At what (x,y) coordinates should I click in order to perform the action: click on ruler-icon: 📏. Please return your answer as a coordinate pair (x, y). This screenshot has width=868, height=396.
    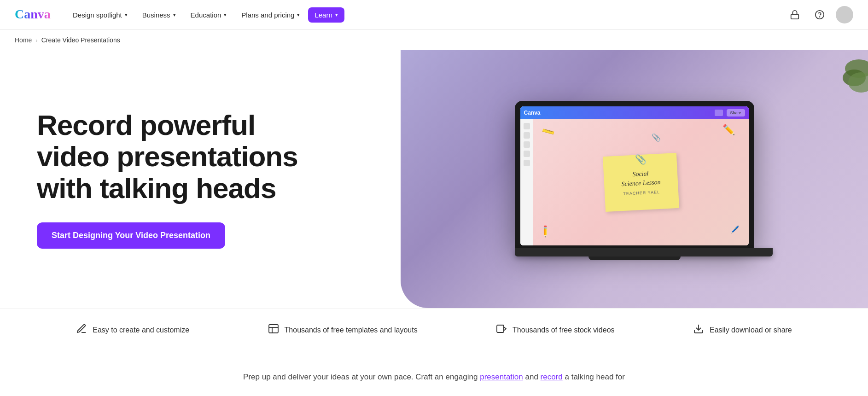
    Looking at the image, I should click on (548, 132).